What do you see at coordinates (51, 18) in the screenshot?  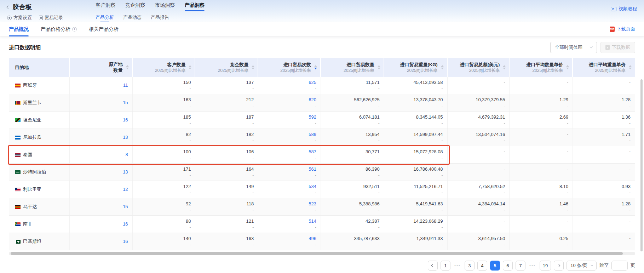 I see `trade-records-link: 贸易记录` at bounding box center [51, 18].